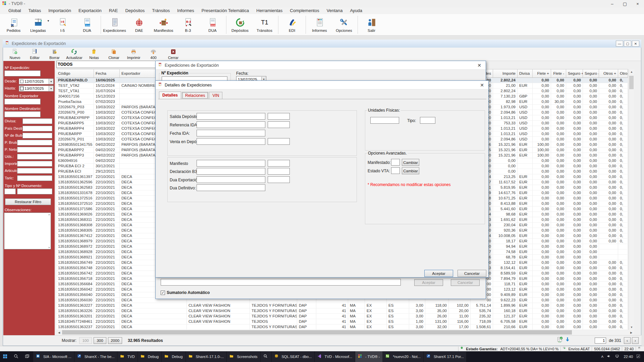 The width and height of the screenshot is (644, 362). What do you see at coordinates (35, 54) in the screenshot?
I see `mdi-toolbar-button-editar: Editar` at bounding box center [35, 54].